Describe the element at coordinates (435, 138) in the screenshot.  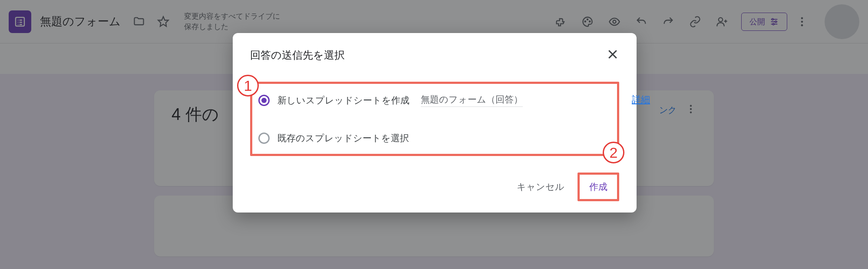
I see `option-existing-spreadsheet: 既存のスプレッドシートを選択` at that location.